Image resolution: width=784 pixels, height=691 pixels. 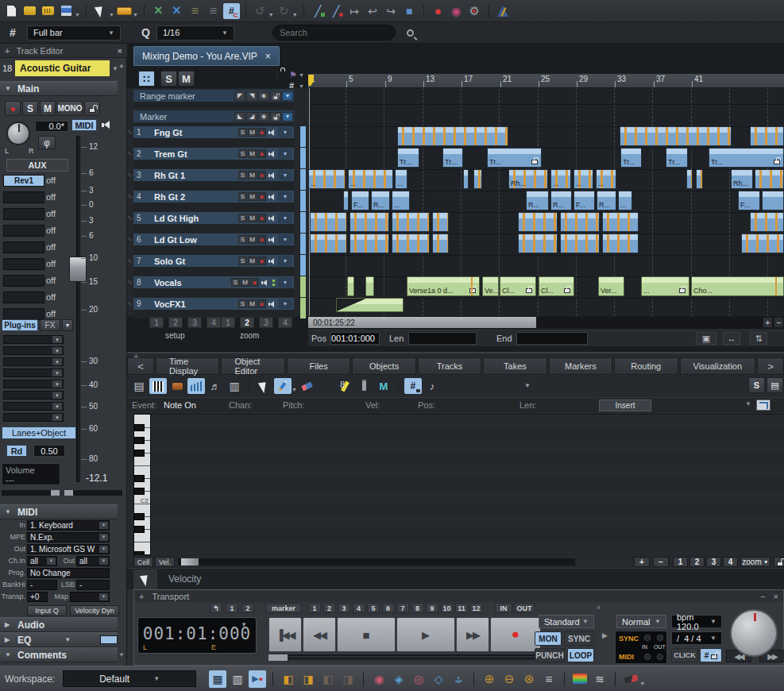 I want to click on phase-button: φ, so click(x=47, y=143).